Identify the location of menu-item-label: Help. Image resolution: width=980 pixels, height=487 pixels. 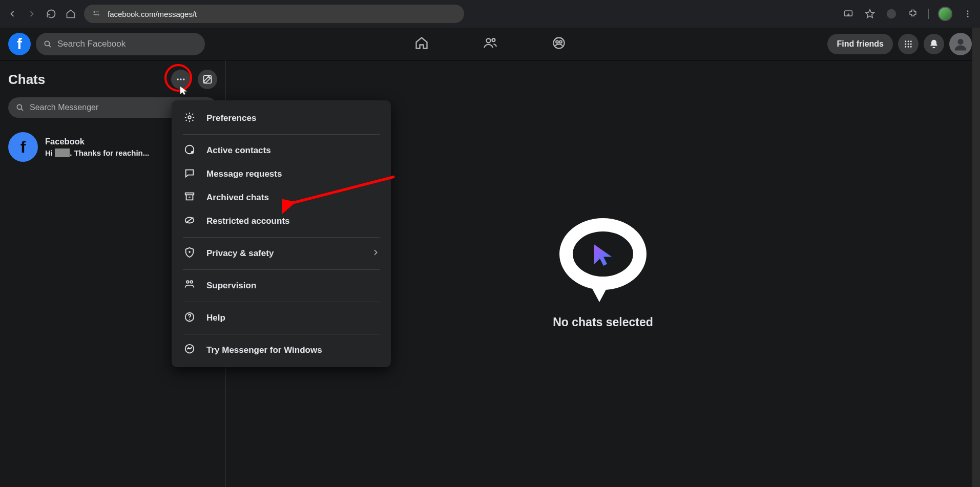
(216, 318).